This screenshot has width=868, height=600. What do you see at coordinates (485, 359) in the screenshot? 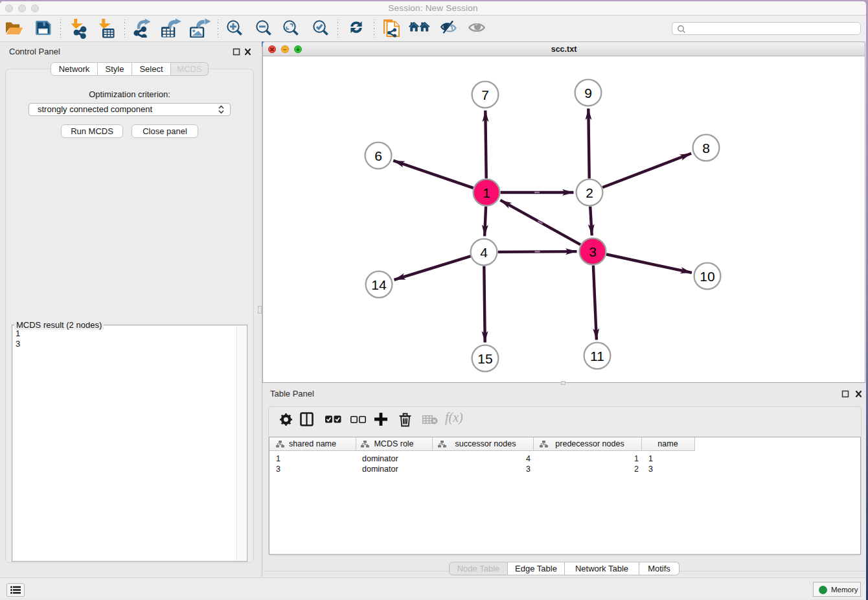
I see `svg-text: 15` at bounding box center [485, 359].